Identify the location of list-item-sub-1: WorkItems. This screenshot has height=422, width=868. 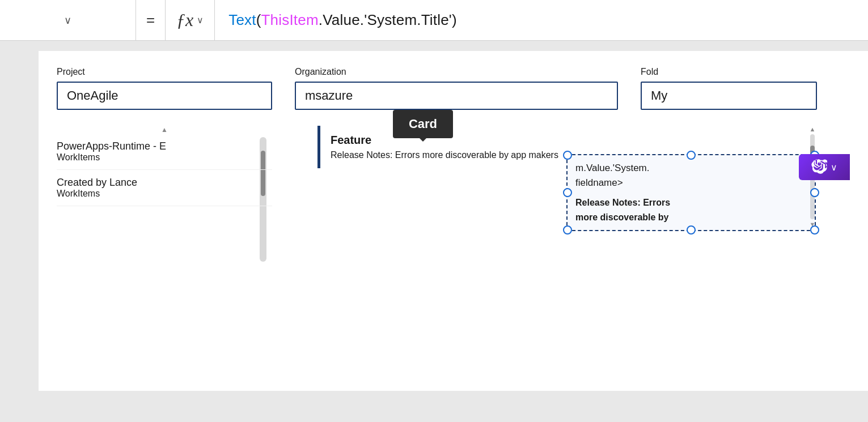
(164, 157).